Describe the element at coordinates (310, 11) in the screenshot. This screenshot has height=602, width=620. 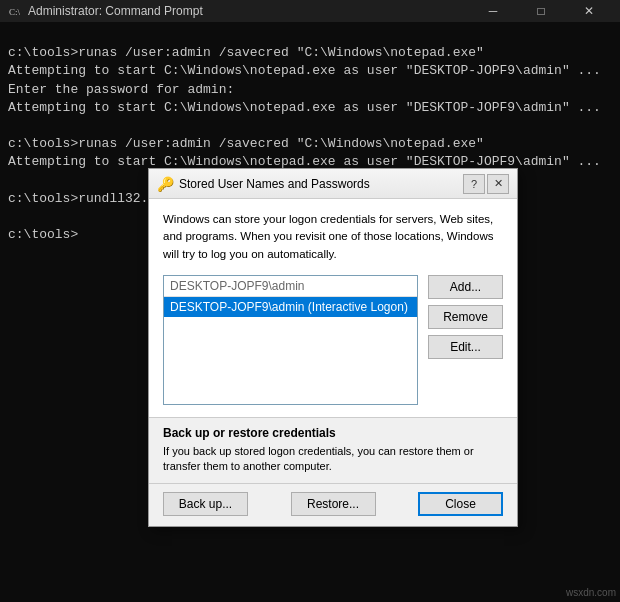
I see `cmd-titlebar: C:\ Administrator: Command Prompt ─ □ ✕` at that location.